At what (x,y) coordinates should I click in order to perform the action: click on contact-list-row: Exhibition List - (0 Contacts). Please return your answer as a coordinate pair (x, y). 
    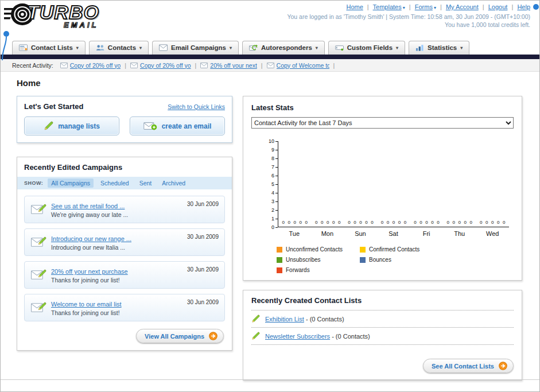
    Looking at the image, I should click on (382, 319).